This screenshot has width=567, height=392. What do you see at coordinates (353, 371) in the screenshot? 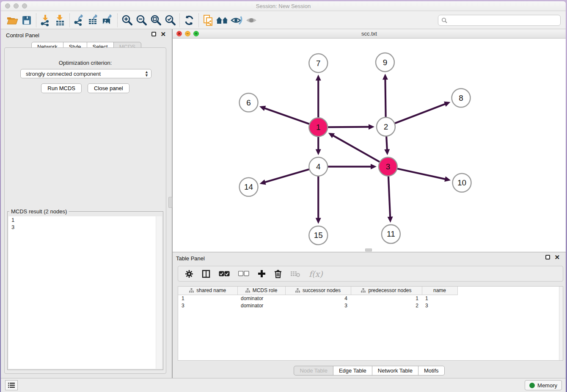
I see `tab-edge-table: Edge Table` at bounding box center [353, 371].